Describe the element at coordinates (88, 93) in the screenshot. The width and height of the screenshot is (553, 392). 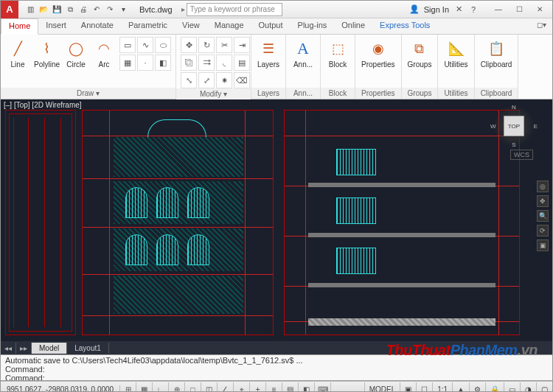
I see `panel-draw-label: Draw ▾` at that location.